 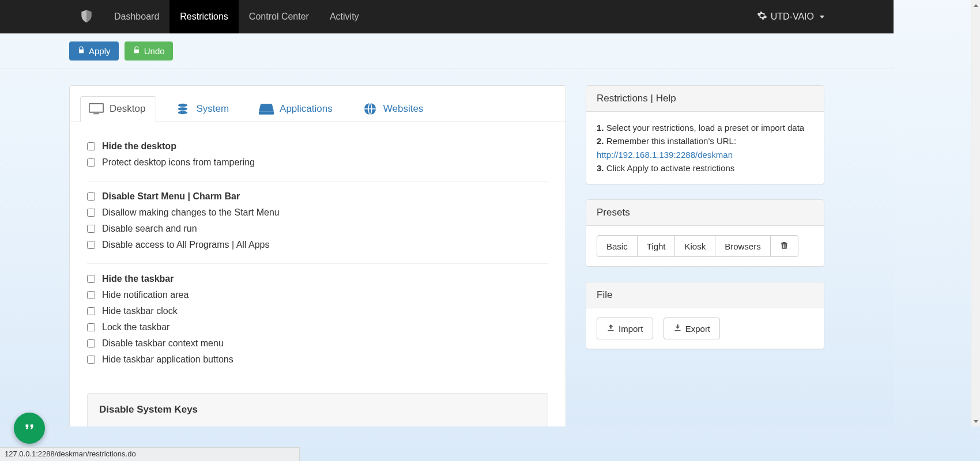 I want to click on restriction-item: Disable Start Menu | Charm Bar, so click(x=318, y=197).